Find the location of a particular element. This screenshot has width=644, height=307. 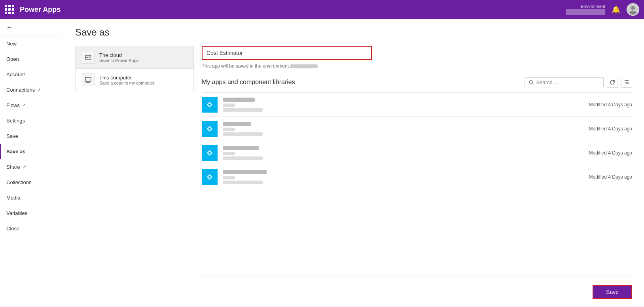

computer-option-text: This computer Save a copy to my computer is located at coordinates (127, 80).